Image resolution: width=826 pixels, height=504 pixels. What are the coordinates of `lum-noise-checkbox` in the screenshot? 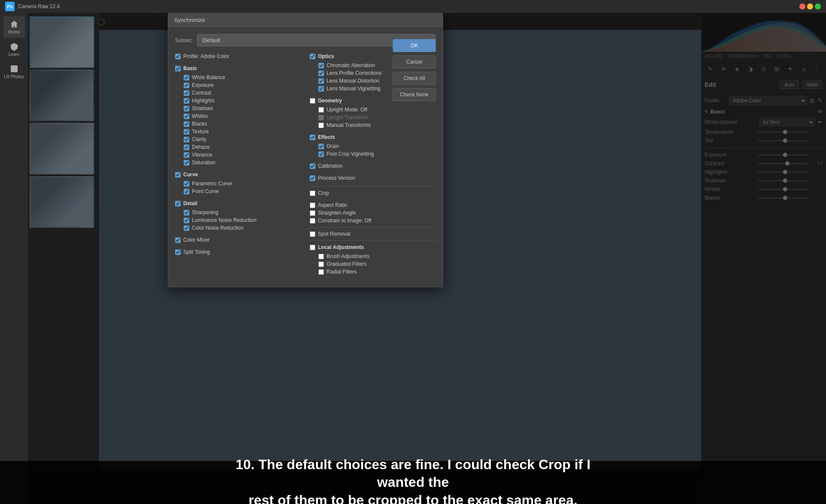 It's located at (187, 220).